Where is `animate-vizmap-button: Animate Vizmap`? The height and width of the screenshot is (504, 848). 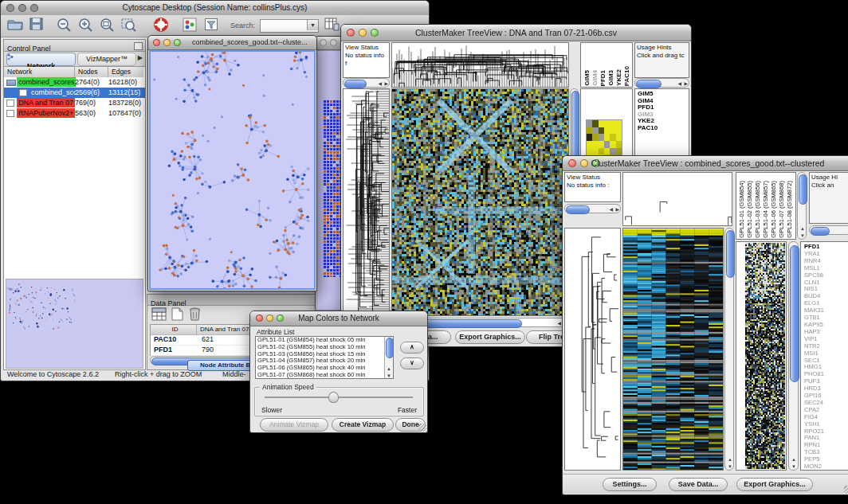
animate-vizmap-button: Animate Vizmap is located at coordinates (294, 425).